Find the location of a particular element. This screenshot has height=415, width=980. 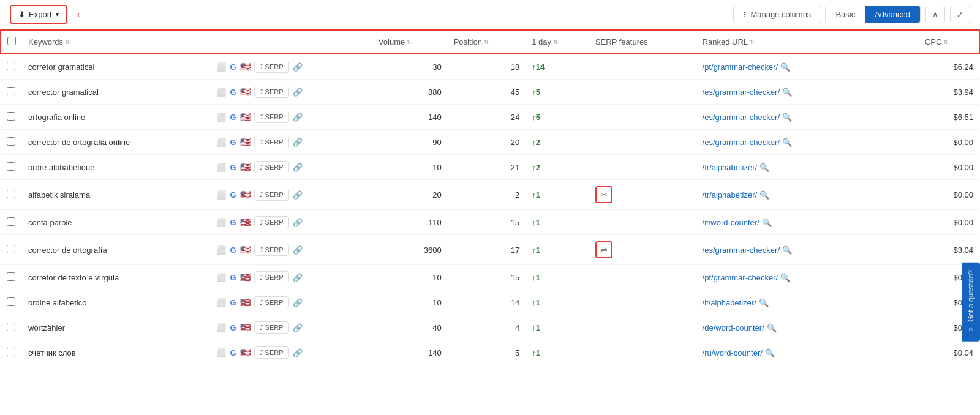

keyword-cell: alfabetik siralama is located at coordinates (116, 195).